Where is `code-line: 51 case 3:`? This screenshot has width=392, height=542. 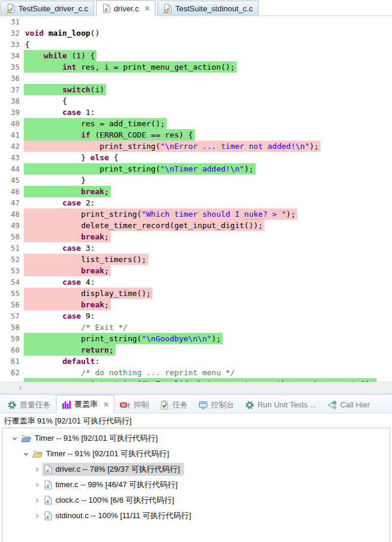 code-line: 51 case 3: is located at coordinates (196, 248).